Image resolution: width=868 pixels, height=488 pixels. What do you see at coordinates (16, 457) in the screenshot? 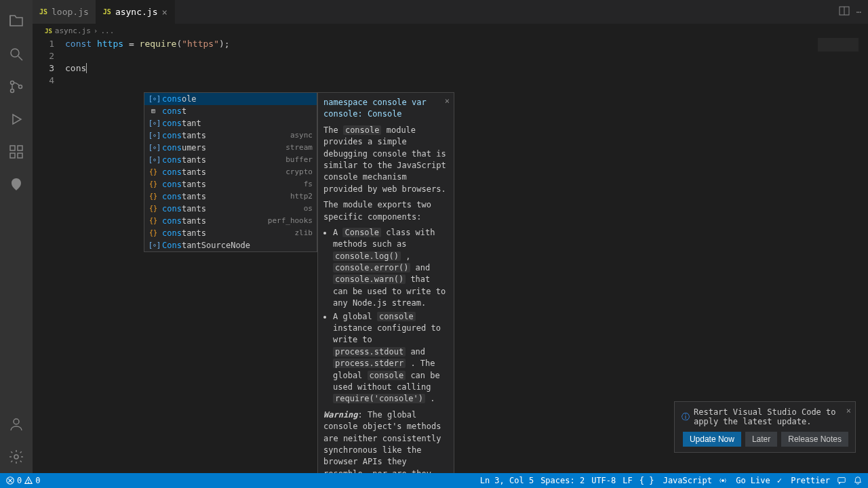
I see `settings-gear-icon` at bounding box center [16, 457].